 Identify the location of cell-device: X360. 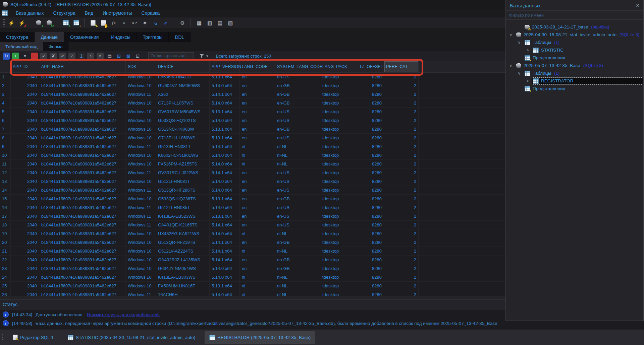
(183, 94).